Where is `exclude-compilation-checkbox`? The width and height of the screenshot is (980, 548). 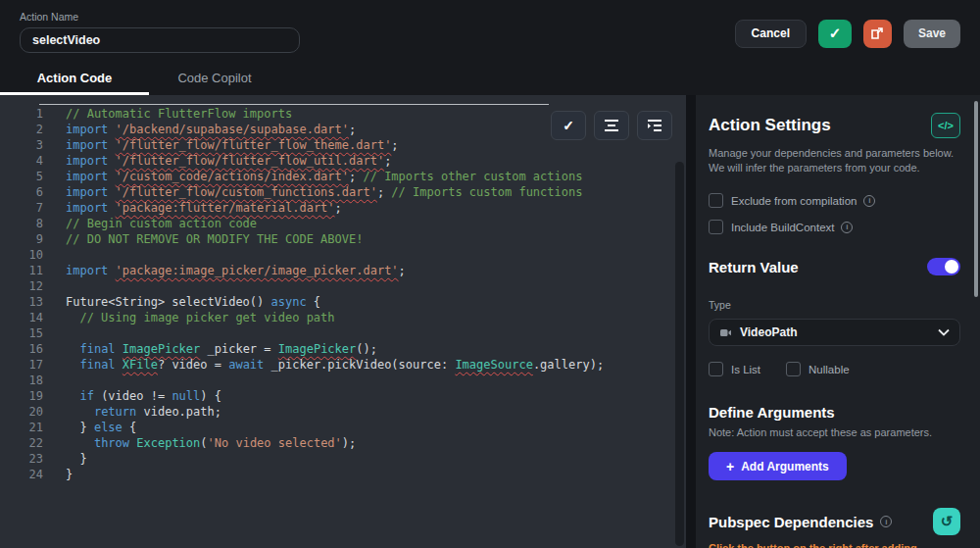
exclude-compilation-checkbox is located at coordinates (715, 200).